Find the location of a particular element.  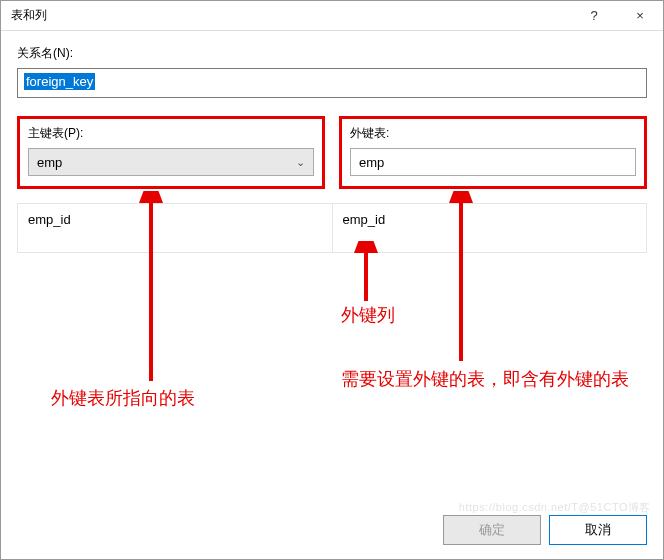

foreign-column-cell: emp_id is located at coordinates (490, 228).